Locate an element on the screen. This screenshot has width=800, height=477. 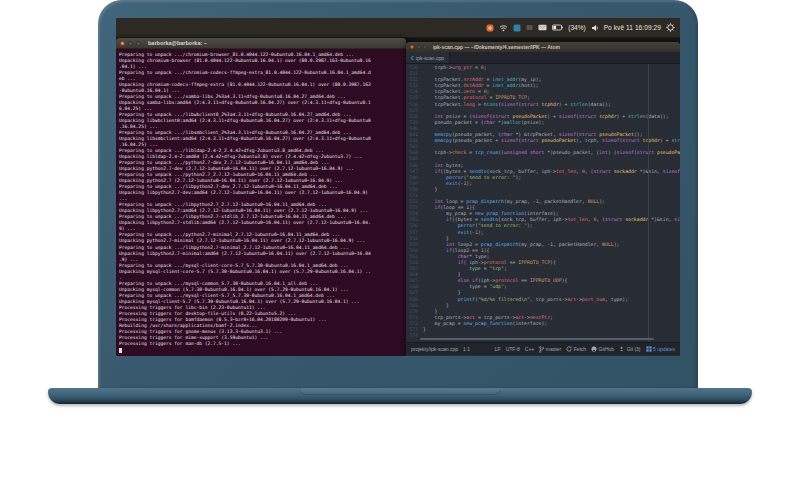
wrap-guide is located at coordinates (648, 203).